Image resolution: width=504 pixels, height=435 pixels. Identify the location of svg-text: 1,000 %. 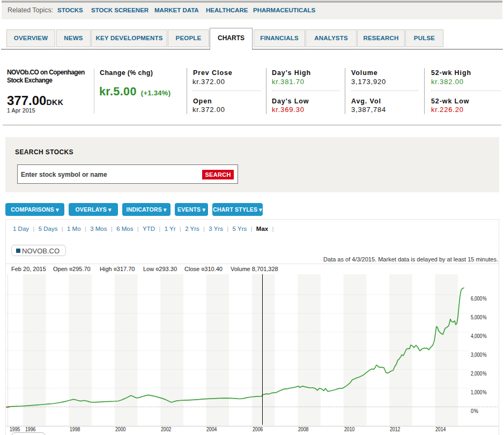
(479, 392).